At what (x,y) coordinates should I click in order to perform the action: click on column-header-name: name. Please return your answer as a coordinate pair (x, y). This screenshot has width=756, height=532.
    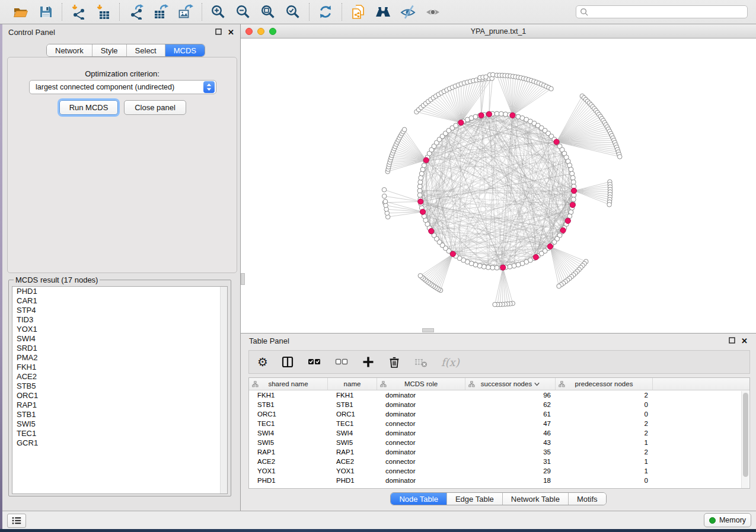
    Looking at the image, I should click on (352, 384).